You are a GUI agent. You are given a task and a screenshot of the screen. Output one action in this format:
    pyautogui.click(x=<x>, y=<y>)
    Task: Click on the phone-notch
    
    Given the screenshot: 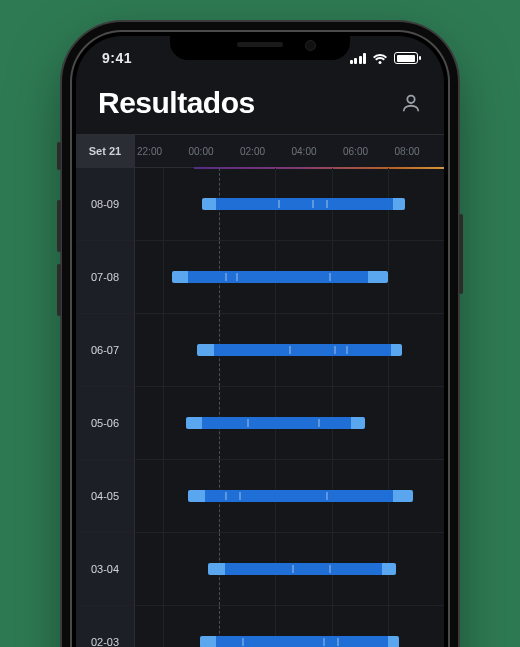 What is the action you would take?
    pyautogui.click(x=260, y=46)
    